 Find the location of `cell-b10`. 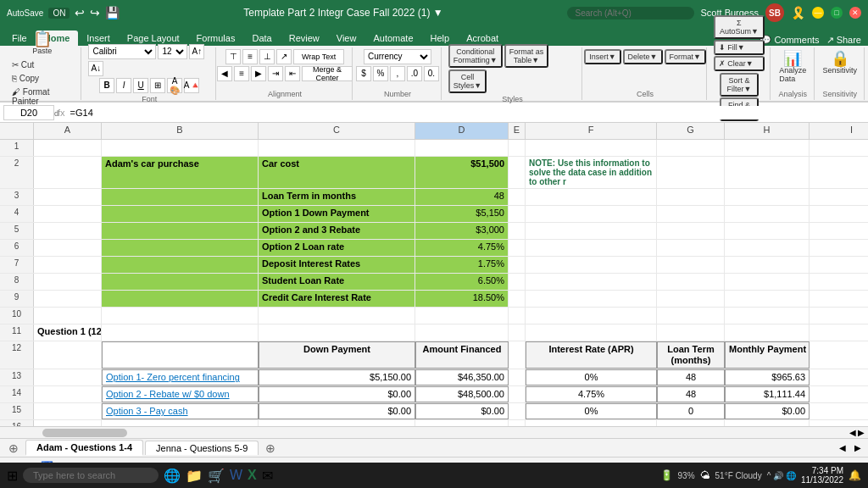

cell-b10 is located at coordinates (180, 315).